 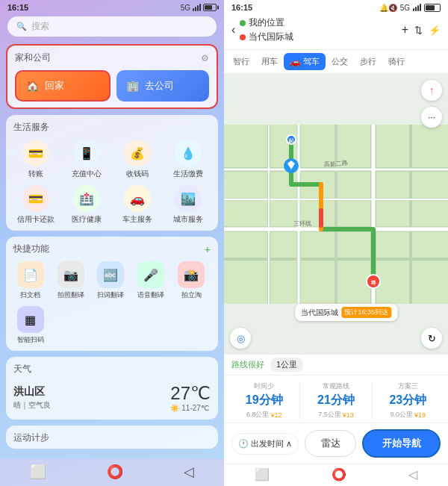 I want to click on map-location-button: ◎, so click(x=240, y=338).